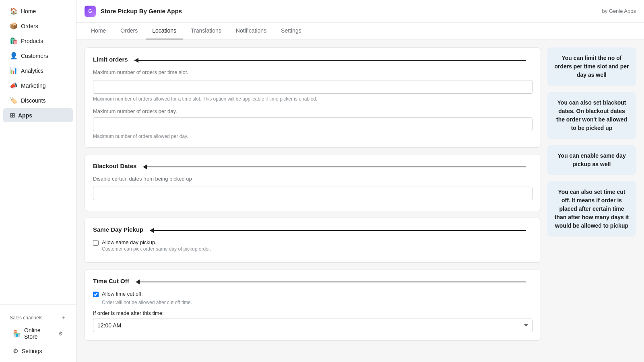 Image resolution: width=644 pixels, height=362 pixels. What do you see at coordinates (14, 41) in the screenshot?
I see `products-icon: 🛍️` at bounding box center [14, 41].